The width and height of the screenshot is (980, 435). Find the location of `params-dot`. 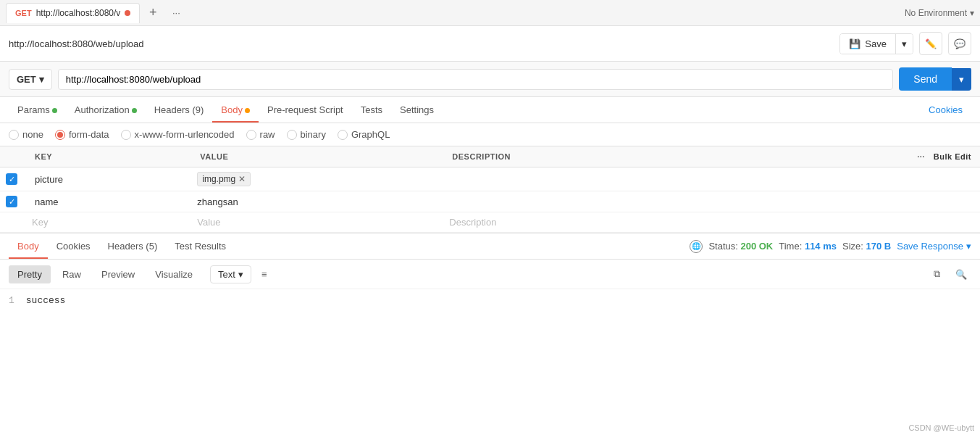

params-dot is located at coordinates (55, 110).